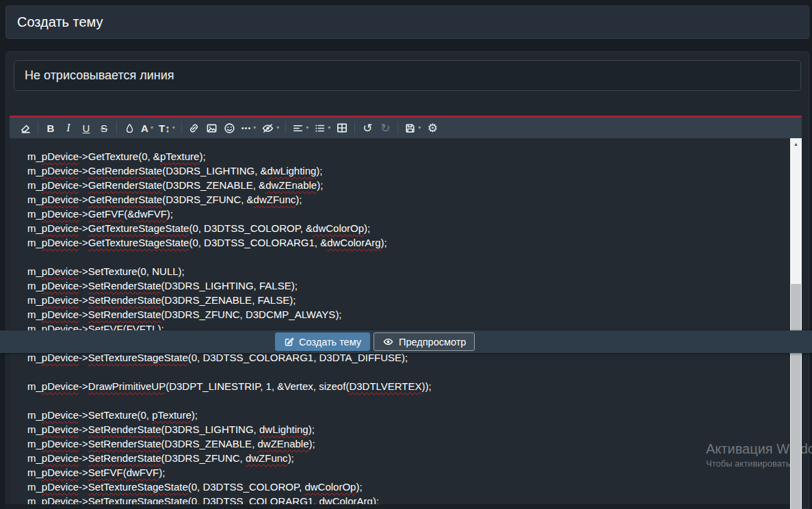  Describe the element at coordinates (405, 156) in the screenshot. I see `code-line: m_pDevice->GetTexture(0, &pTexture);` at that location.